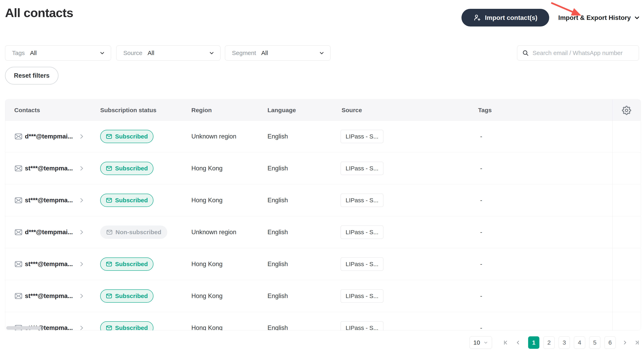  What do you see at coordinates (278, 53) in the screenshot?
I see `segment-filter-dropdown: Segment All` at bounding box center [278, 53].